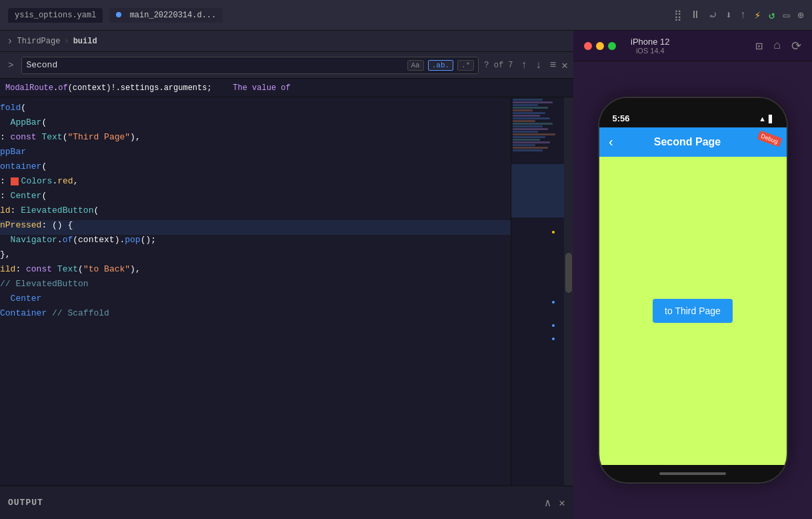 The image size is (812, 519). I want to click on app-bar: ‹ Second Page, so click(693, 142).